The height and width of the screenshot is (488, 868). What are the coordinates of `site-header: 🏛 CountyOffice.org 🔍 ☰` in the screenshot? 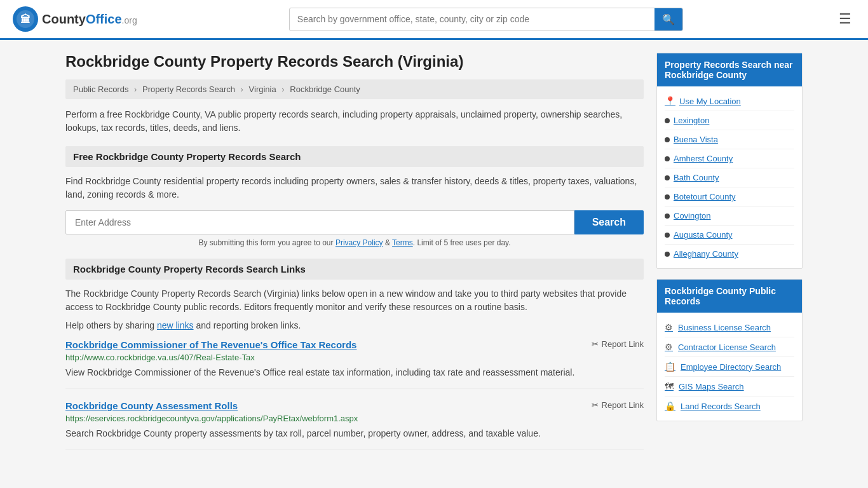 It's located at (434, 20).